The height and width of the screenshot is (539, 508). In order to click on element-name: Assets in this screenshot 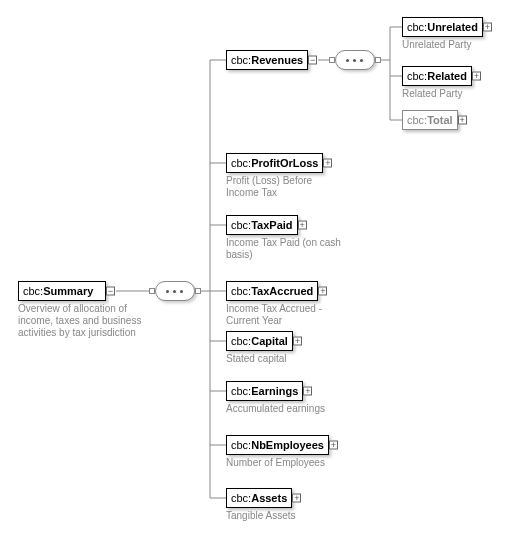, I will do `click(269, 498)`.